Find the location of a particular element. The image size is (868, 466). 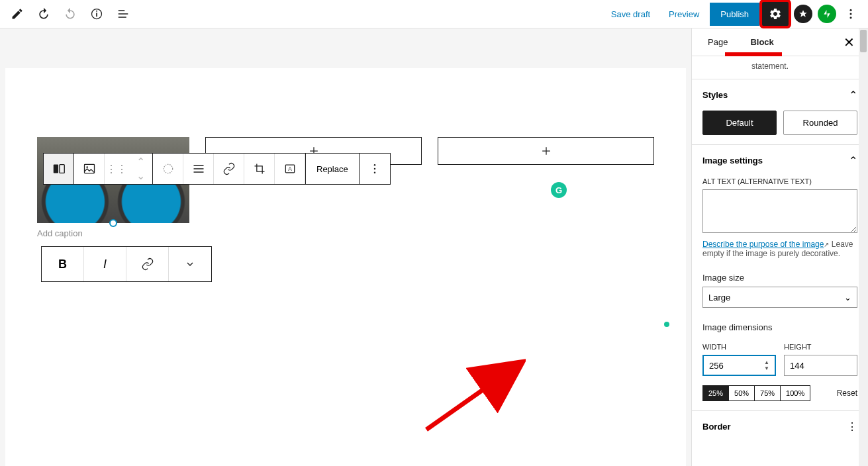

sidebar-tabs: Page Block ✕ is located at coordinates (780, 42).